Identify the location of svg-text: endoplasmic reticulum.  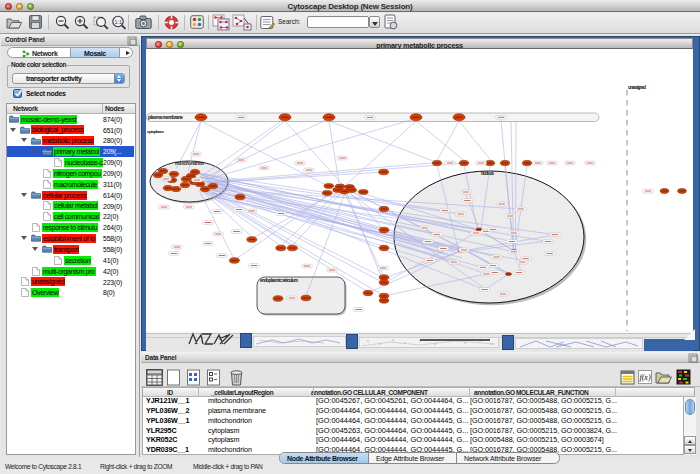
(279, 280).